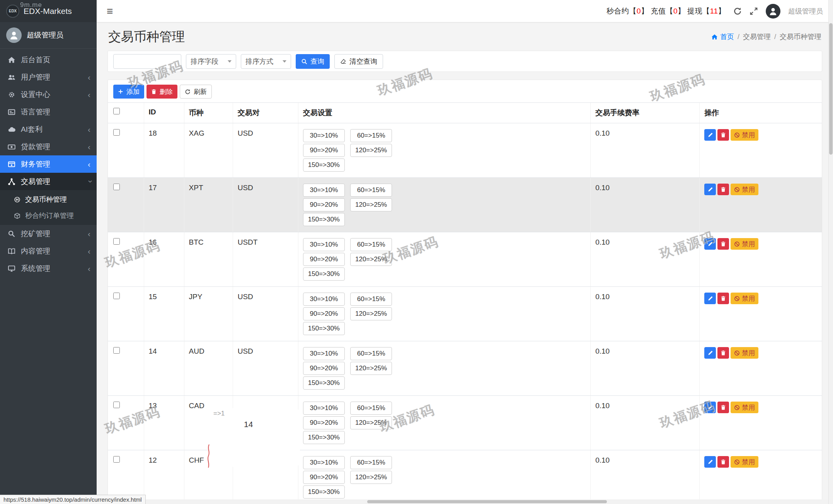 The width and height of the screenshot is (833, 504). What do you see at coordinates (723, 37) in the screenshot?
I see `breadcrumb-home-link: 首页` at bounding box center [723, 37].